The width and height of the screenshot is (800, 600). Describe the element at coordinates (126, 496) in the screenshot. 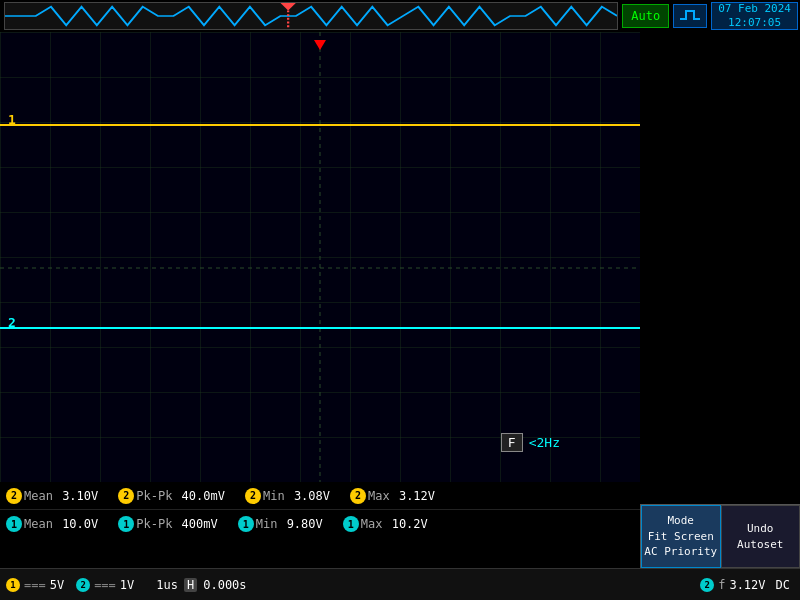

I see `ch2-badge-pkpk: 2` at that location.